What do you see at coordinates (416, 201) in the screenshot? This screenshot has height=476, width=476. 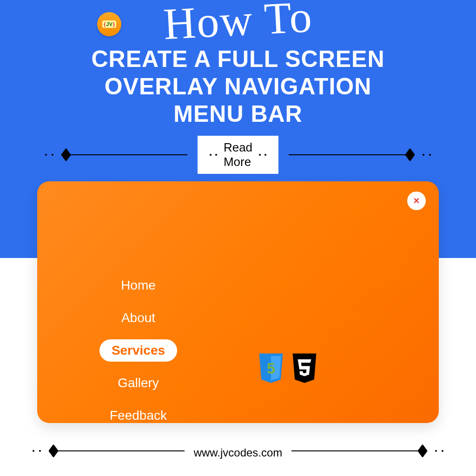 I see `close-button: ×` at bounding box center [416, 201].